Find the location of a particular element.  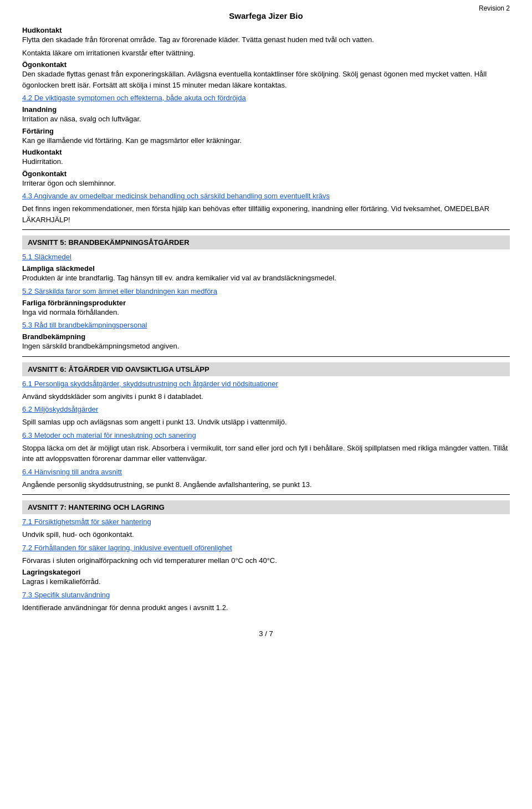

subsection-link-heading: 6.3 Metoder och material för inneslutnin… is located at coordinates (266, 436).